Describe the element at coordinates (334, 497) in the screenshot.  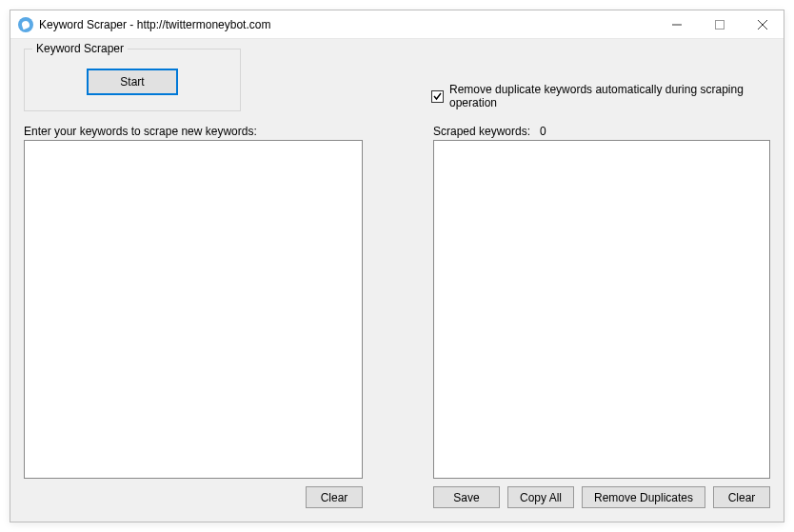
I see `clear-input-button: Clear` at that location.